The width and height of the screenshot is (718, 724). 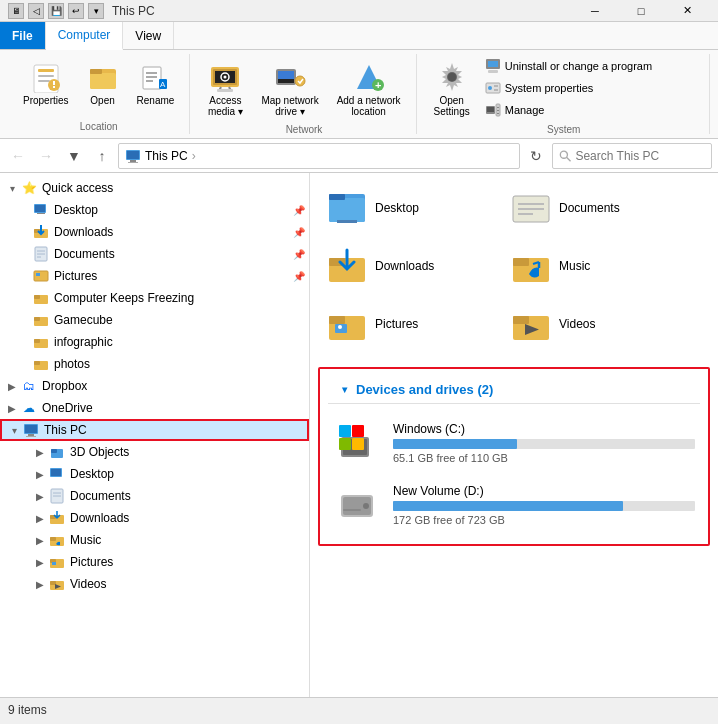 What do you see at coordinates (74, 156) in the screenshot?
I see `recent-locations-button: ▼` at bounding box center [74, 156].